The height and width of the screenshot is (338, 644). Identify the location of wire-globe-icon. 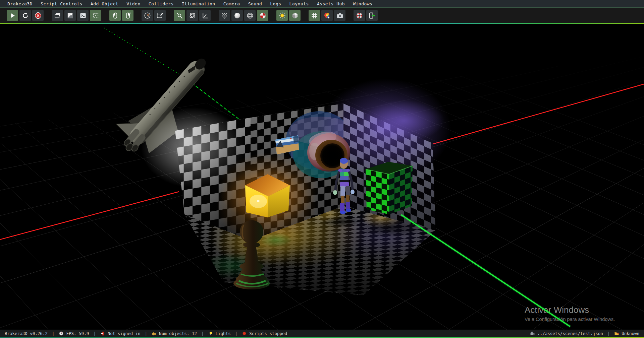
(250, 15).